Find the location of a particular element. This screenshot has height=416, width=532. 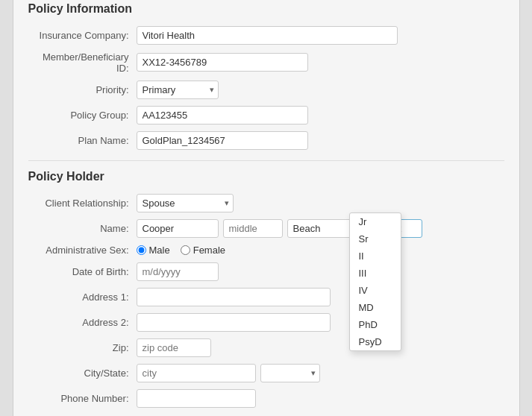

client-relationship-label: Client Relationship: is located at coordinates (82, 203).